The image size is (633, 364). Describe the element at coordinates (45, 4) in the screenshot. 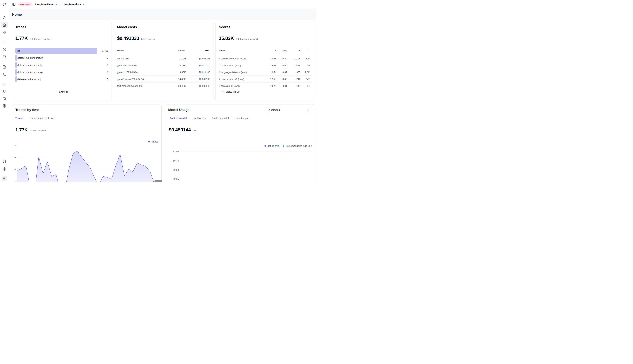

I see `org-name: Langfuse Demo` at that location.